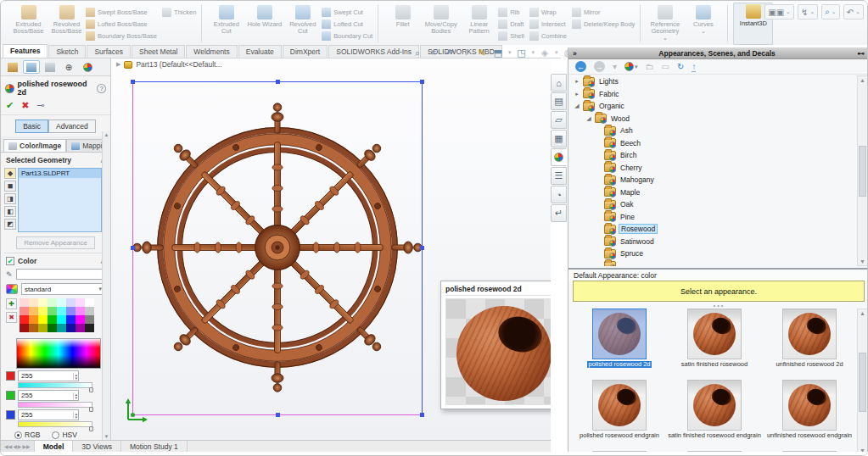  What do you see at coordinates (9, 275) in the screenshot?
I see `eyedropper-icon: ✎` at bounding box center [9, 275].